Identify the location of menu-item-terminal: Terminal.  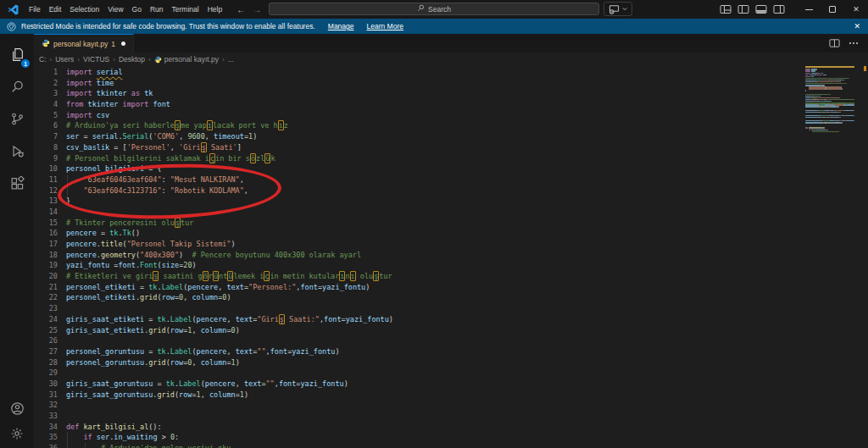
(186, 9).